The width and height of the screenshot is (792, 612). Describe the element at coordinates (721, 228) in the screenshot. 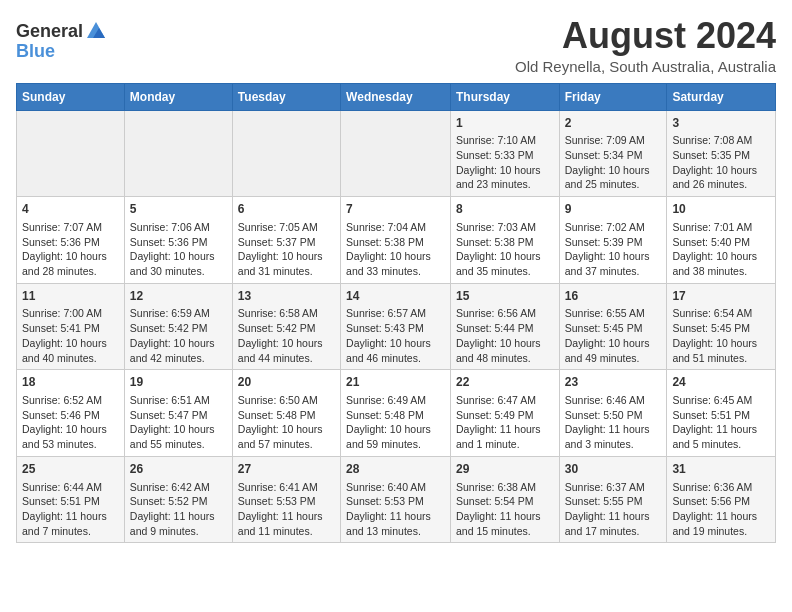

I see `cell-text-line: Sunrise: 7:01 AM` at that location.